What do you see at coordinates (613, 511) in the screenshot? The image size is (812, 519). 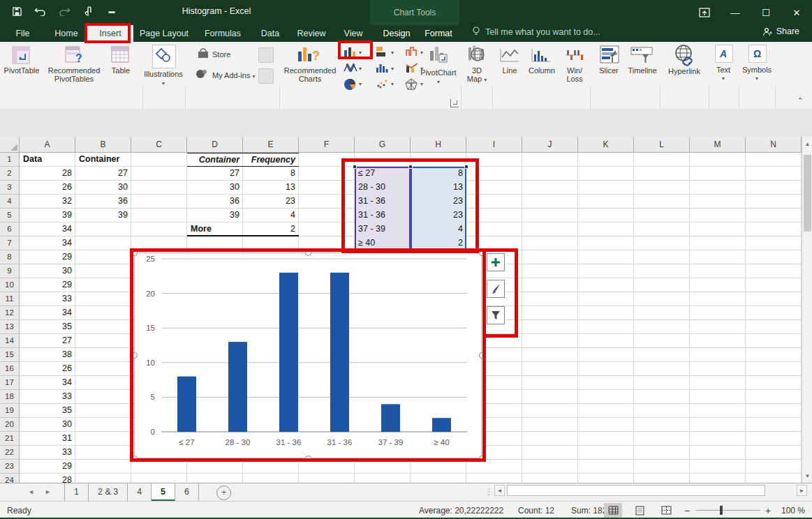 I see `normal-view-button` at bounding box center [613, 511].